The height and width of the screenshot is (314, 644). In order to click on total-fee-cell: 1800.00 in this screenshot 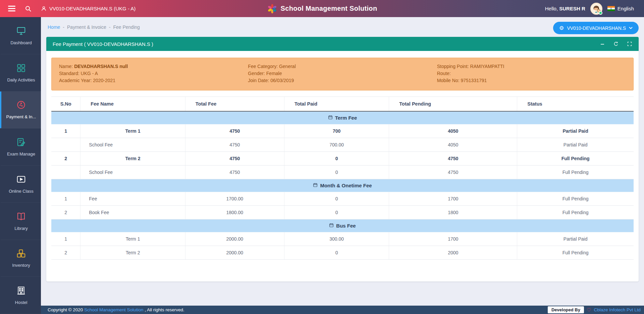, I will do `click(235, 212)`.